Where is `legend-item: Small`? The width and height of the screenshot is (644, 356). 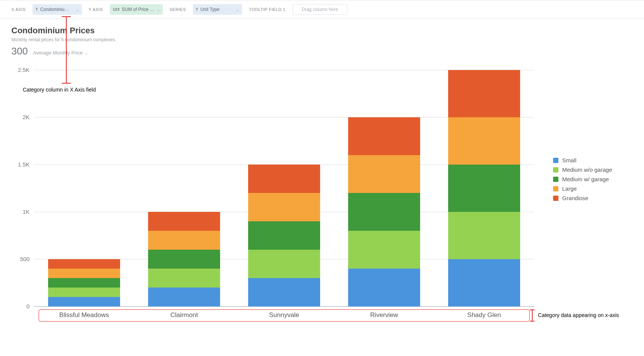 legend-item: Small is located at coordinates (583, 160).